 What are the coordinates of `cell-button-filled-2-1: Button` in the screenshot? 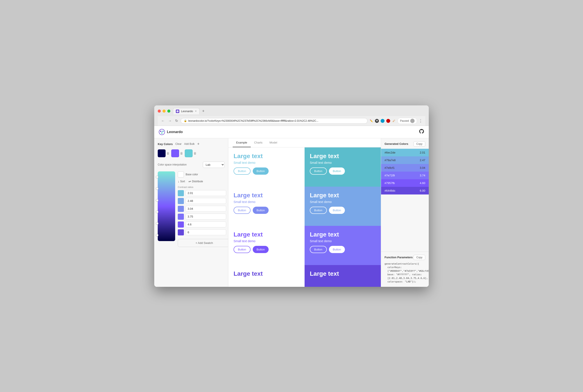 It's located at (261, 210).